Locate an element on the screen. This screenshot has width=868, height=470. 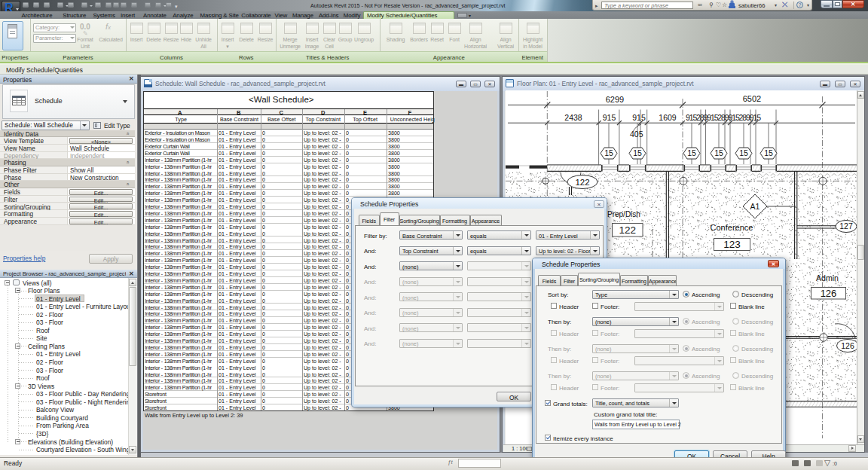
svg-text: 1609 is located at coordinates (668, 118).